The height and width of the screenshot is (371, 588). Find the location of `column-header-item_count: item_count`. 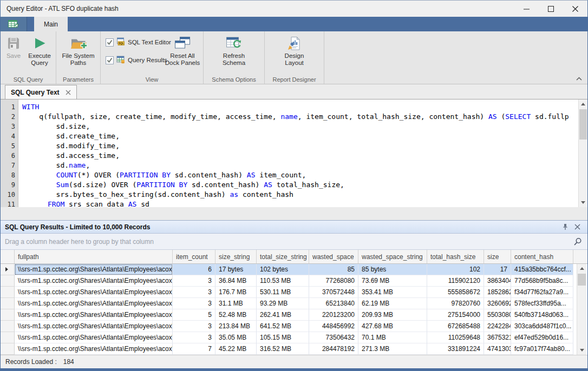

column-header-item_count: item_count is located at coordinates (194, 256).